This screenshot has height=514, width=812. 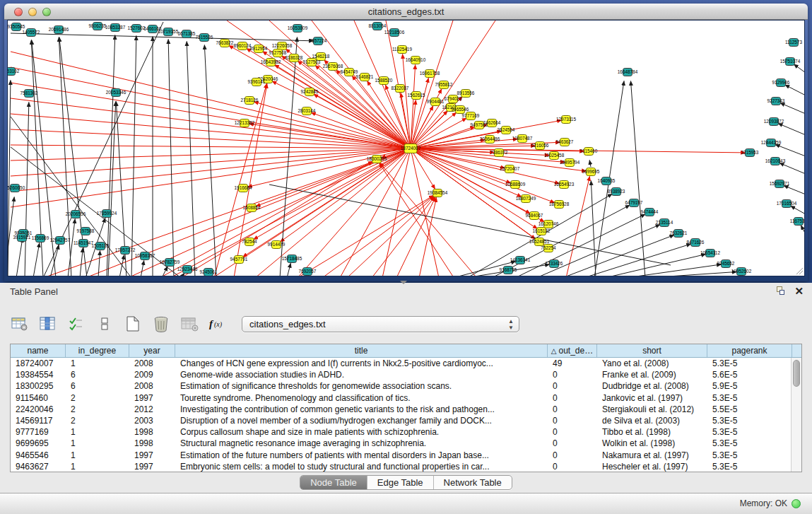 What do you see at coordinates (652, 351) in the screenshot?
I see `column-header-short: short` at bounding box center [652, 351].